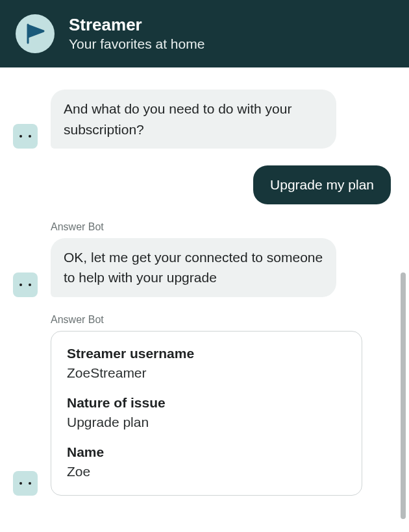 The height and width of the screenshot is (532, 409). What do you see at coordinates (206, 413) in the screenshot?
I see `summary-field: Nature of issue Upgrade plan` at bounding box center [206, 413].